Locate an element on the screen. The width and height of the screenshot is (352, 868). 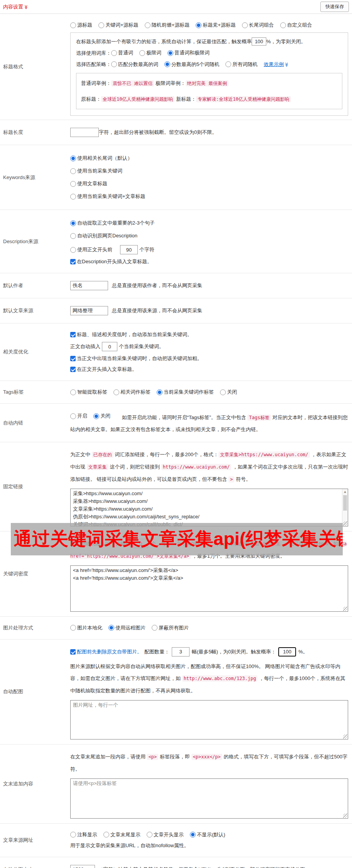
checkbox-insert-title: 在Description开头插入文章标题。 is located at coordinates (111, 262).